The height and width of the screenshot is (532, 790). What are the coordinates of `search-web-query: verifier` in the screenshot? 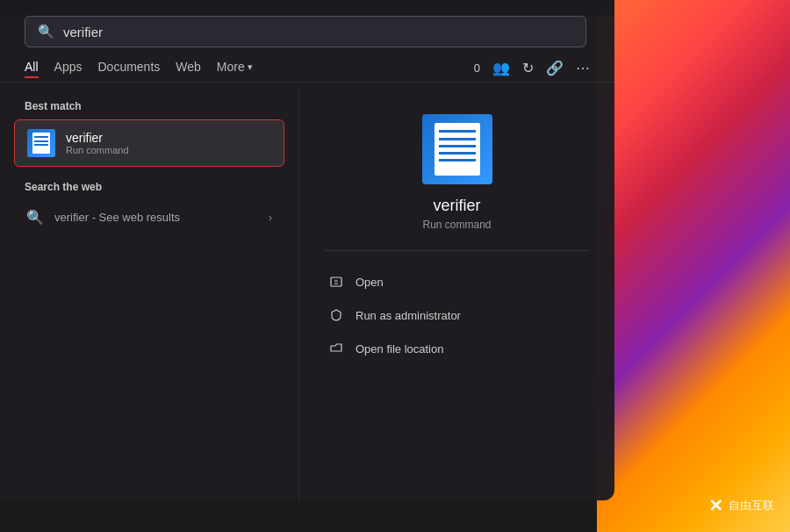 It's located at (72, 218).